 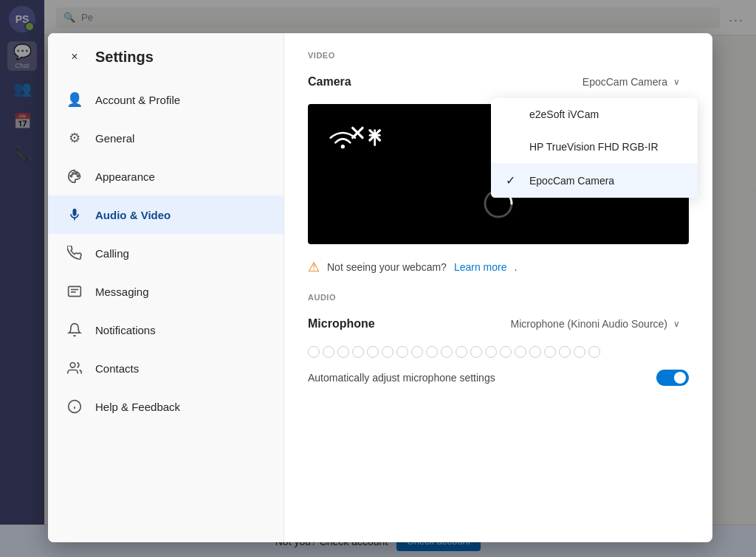 I want to click on learn-more-link: Learn more, so click(x=481, y=267).